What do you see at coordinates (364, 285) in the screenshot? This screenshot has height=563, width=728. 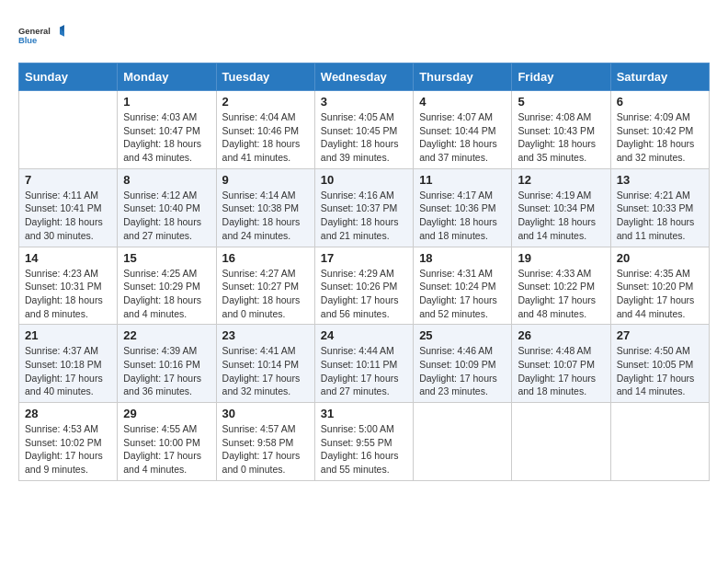 I see `calendar-cell: 17Sunrise: 4:29 AM Sunset: 10:26 PM Dayl…` at bounding box center [364, 285].